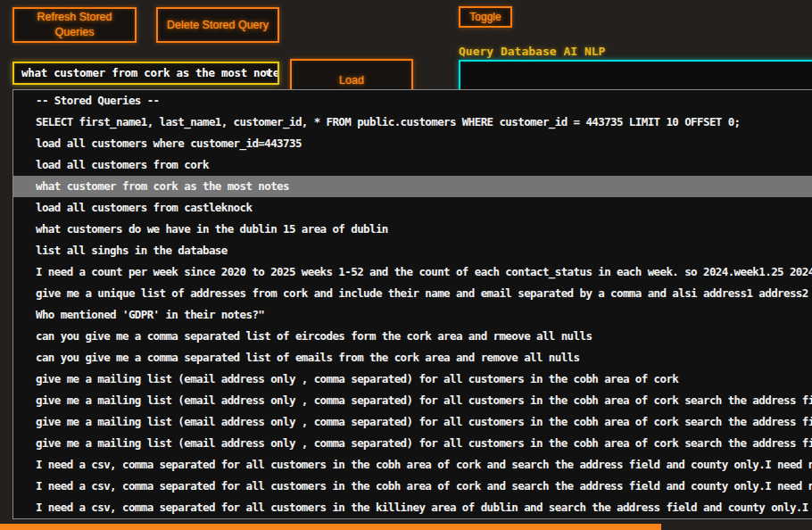 The width and height of the screenshot is (812, 530). I want to click on refresh-stored-queries-button: Refresh Stored Queries, so click(75, 25).